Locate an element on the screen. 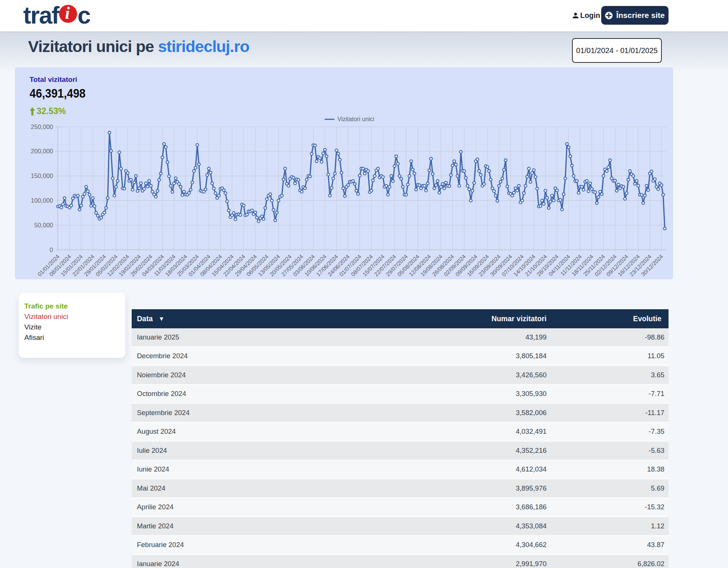 The image size is (728, 568). svg-text: 100,000 is located at coordinates (42, 200).